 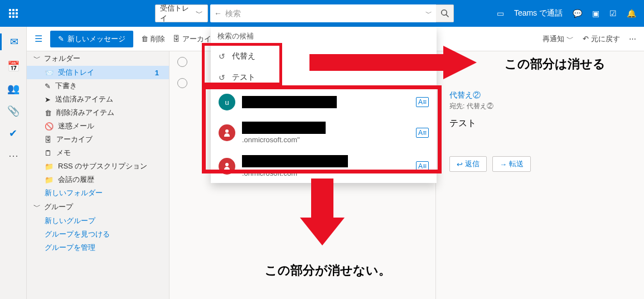 What do you see at coordinates (13, 42) in the screenshot?
I see `mail-module-button: ✉` at bounding box center [13, 42].